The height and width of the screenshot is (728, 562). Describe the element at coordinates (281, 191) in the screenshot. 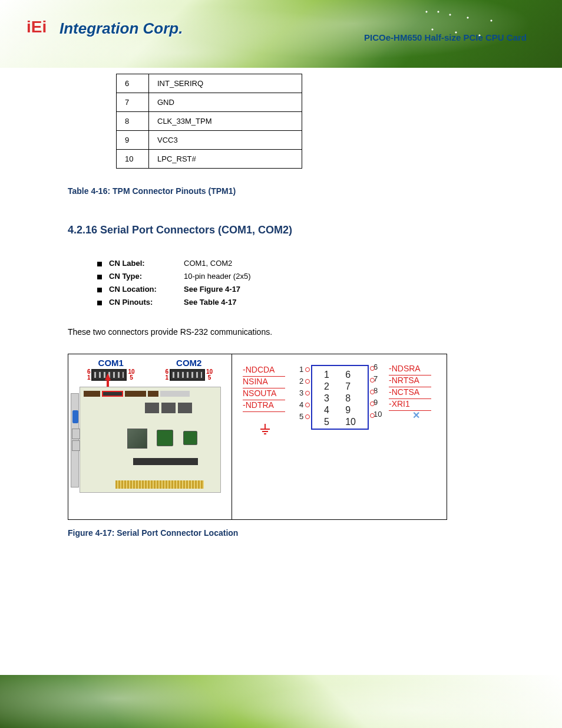

I see `table-caption: Table 4-16: TPM Connector Pinouts (TPM1)` at that location.